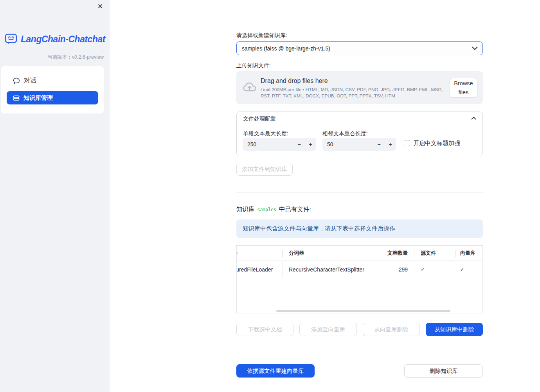  What do you see at coordinates (311, 144) in the screenshot?
I see `chunk-size-increment-button: +` at bounding box center [311, 144].